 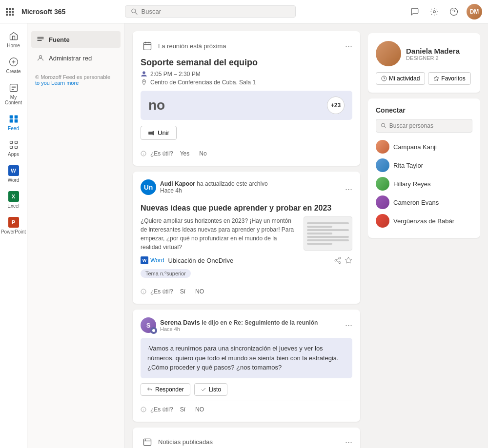 I want to click on msg-card-menu: ···, so click(x=348, y=325).